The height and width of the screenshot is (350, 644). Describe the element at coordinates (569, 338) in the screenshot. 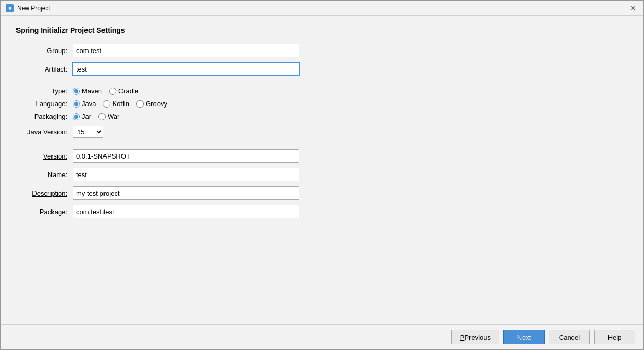

I see `cancel-label: Cancel` at that location.